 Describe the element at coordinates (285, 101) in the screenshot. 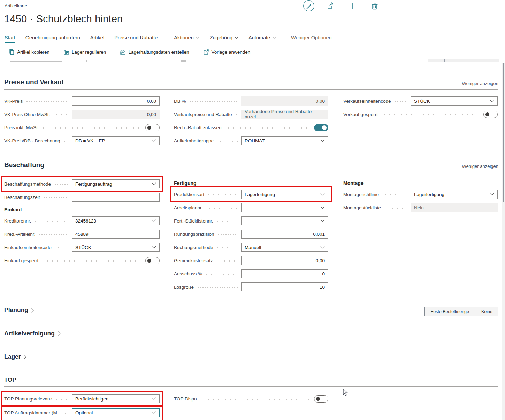

I see `db-pct-value: 0,00` at that location.